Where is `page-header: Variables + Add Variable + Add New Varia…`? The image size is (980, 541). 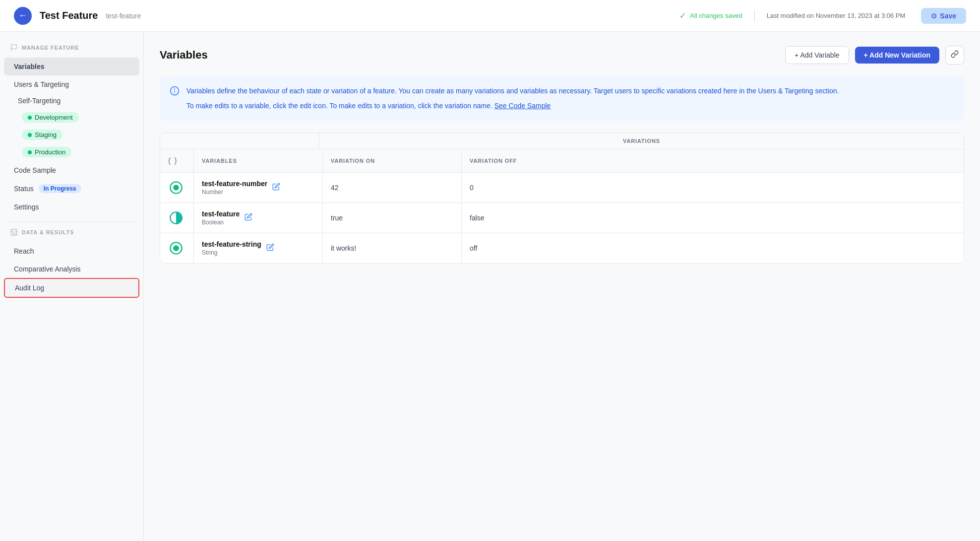 page-header: Variables + Add Variable + Add New Varia… is located at coordinates (562, 55).